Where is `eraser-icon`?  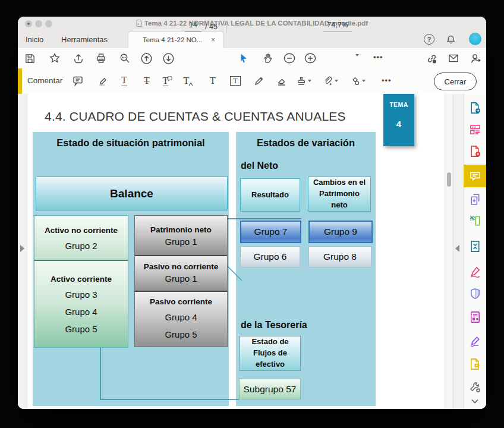
eraser-icon is located at coordinates (282, 81).